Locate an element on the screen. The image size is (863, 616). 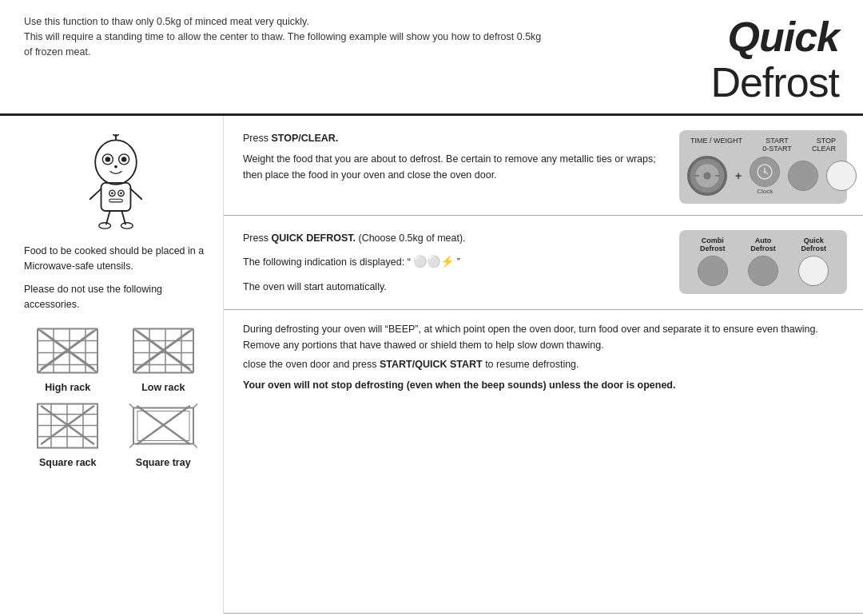
step1-body: Weight the food that you are about to de… is located at coordinates (454, 167).